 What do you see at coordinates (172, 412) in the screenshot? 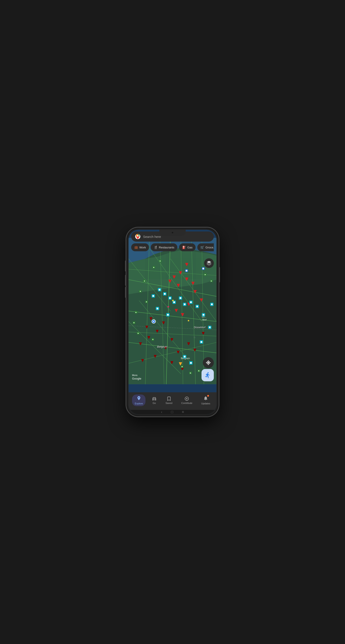
I see `home-button: □` at bounding box center [172, 412].